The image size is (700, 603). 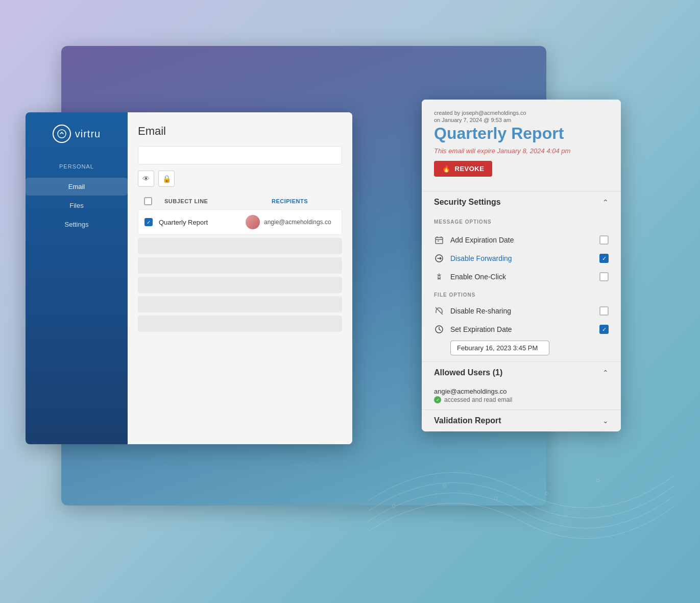 I want to click on logo-area: virtru, so click(x=77, y=134).